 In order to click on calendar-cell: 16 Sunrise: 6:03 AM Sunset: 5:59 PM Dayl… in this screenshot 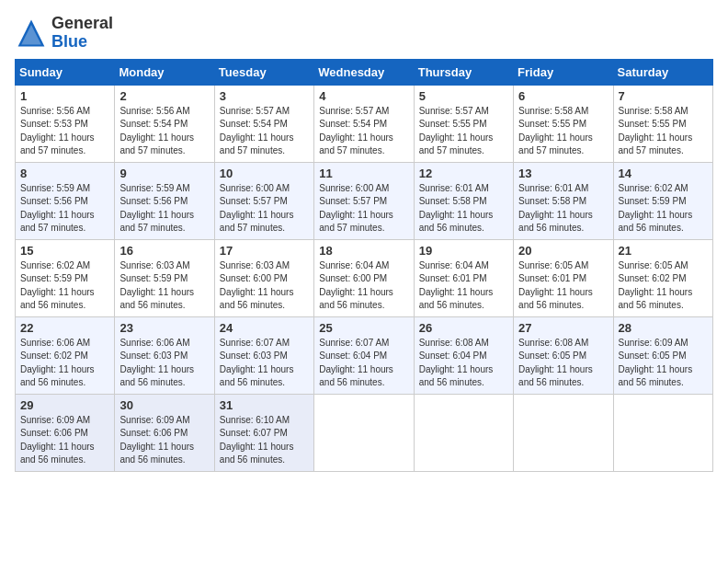, I will do `click(165, 278)`.